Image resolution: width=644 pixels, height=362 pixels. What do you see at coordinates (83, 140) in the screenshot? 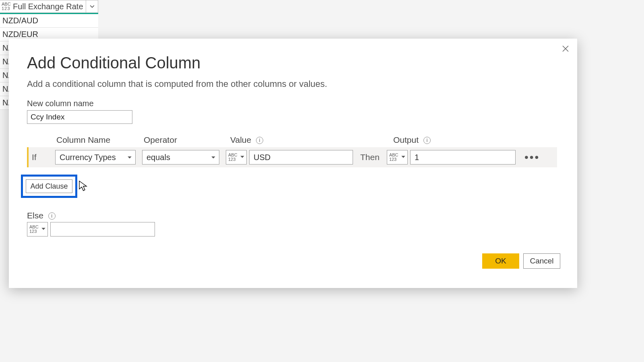
I see `header-column-name: Column Name` at bounding box center [83, 140].